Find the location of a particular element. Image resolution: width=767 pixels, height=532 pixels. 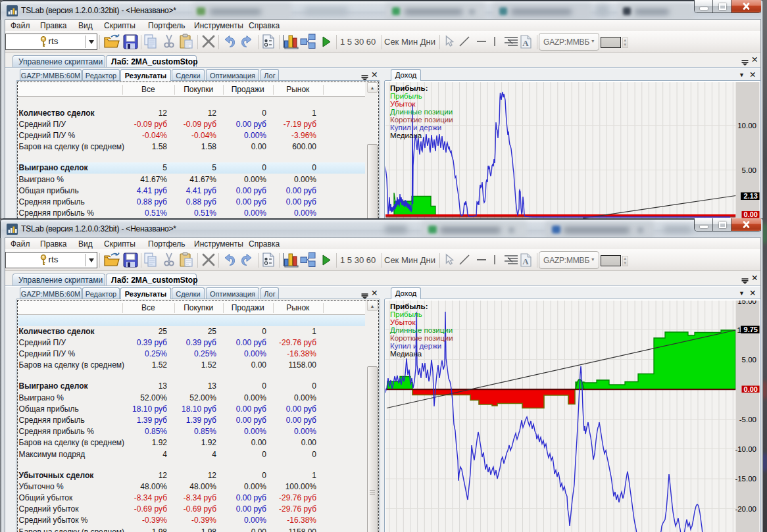

svg-text: 2.13 is located at coordinates (751, 196).